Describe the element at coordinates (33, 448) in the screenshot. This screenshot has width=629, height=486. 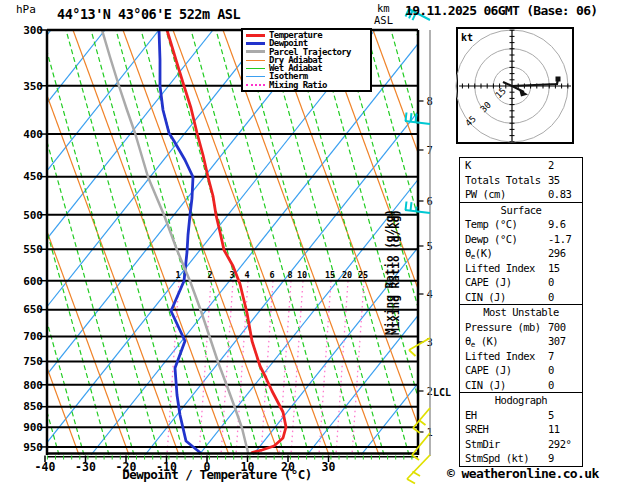
I see `pressure-label: 950` at that location.